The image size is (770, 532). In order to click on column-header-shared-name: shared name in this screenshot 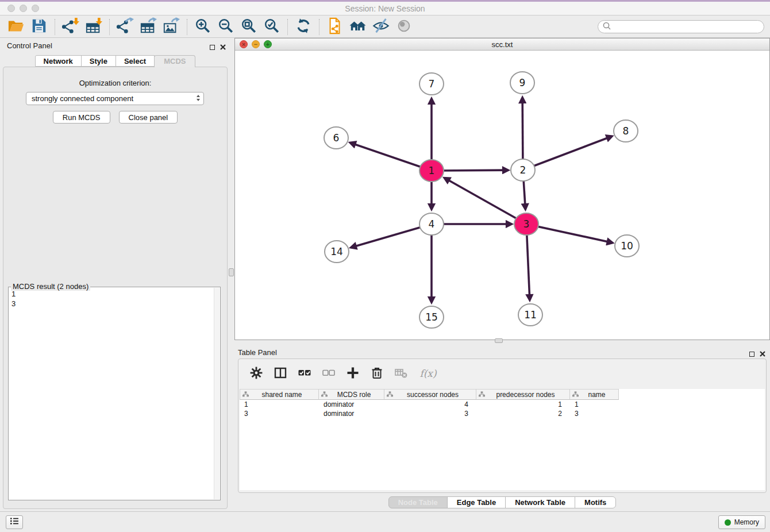, I will do `click(279, 394)`.